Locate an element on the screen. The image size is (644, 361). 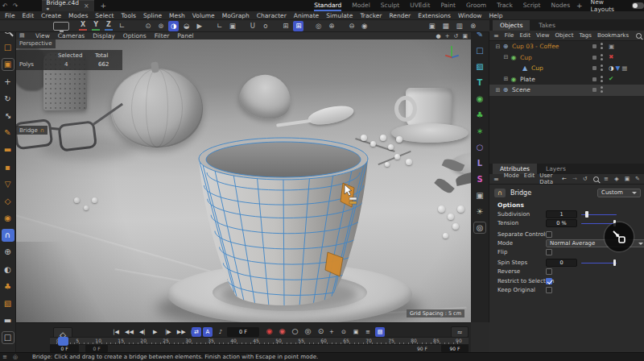
menu-item: Select is located at coordinates (105, 16).